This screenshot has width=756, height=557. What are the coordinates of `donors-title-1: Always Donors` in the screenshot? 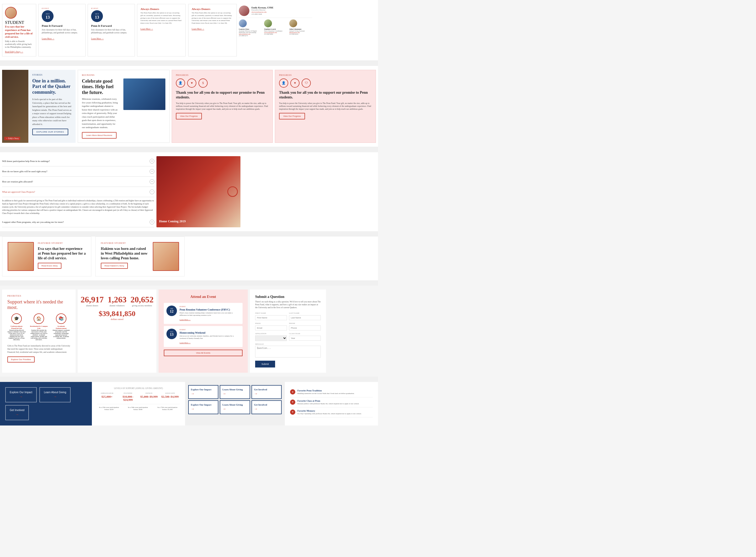 It's located at (161, 9).